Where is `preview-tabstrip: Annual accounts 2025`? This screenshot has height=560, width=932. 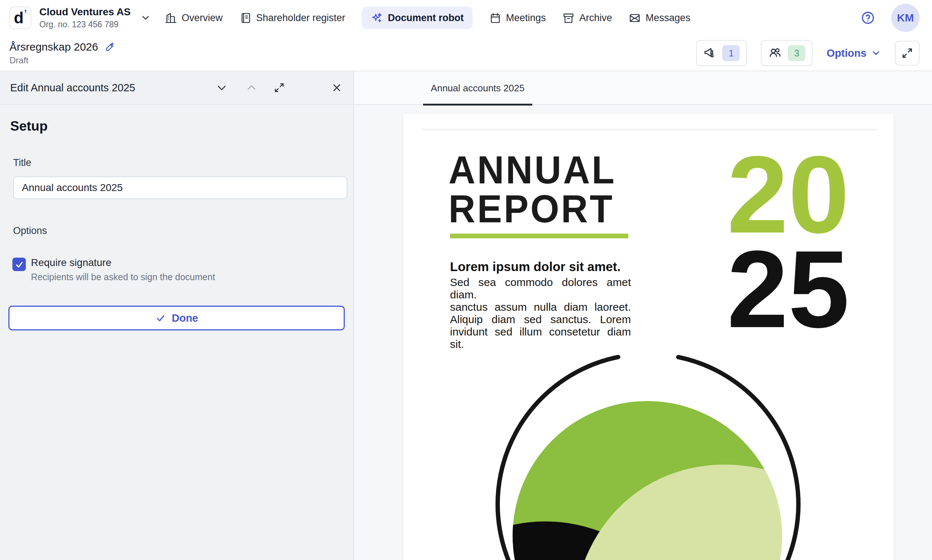 preview-tabstrip: Annual accounts 2025 is located at coordinates (643, 88).